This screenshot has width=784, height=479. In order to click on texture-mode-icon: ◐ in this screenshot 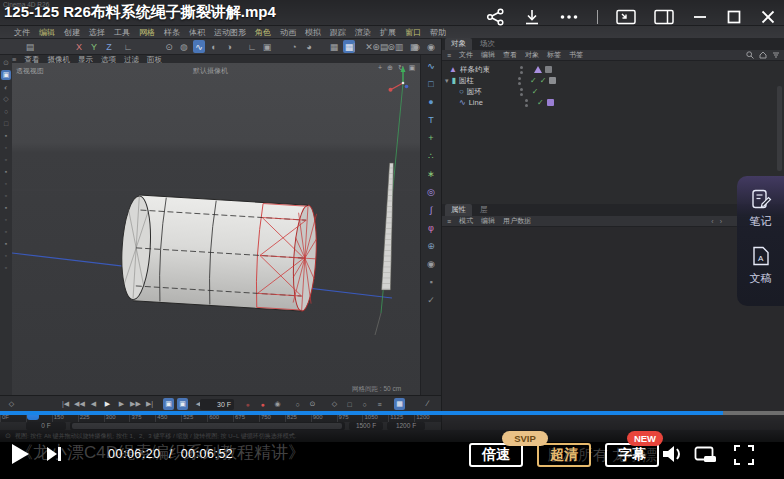, I will do `click(6, 87)`.